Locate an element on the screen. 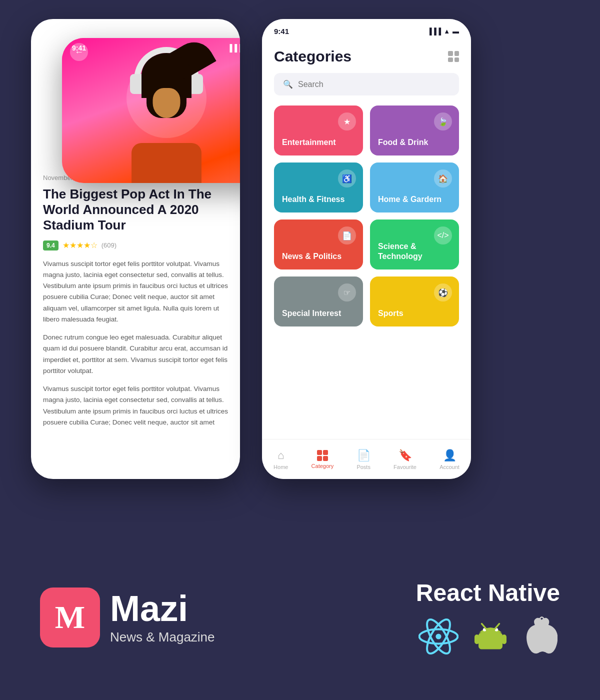 The width and height of the screenshot is (600, 700). status-bar-right: 9:41 ▐▐▐ ▲ ▬ is located at coordinates (366, 31).